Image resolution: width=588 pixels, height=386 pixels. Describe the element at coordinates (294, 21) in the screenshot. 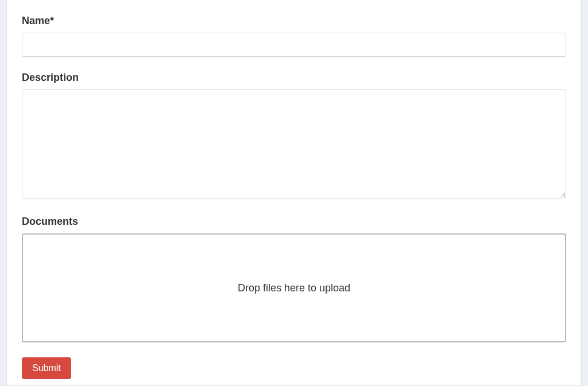

I see `name-label: Name*` at that location.